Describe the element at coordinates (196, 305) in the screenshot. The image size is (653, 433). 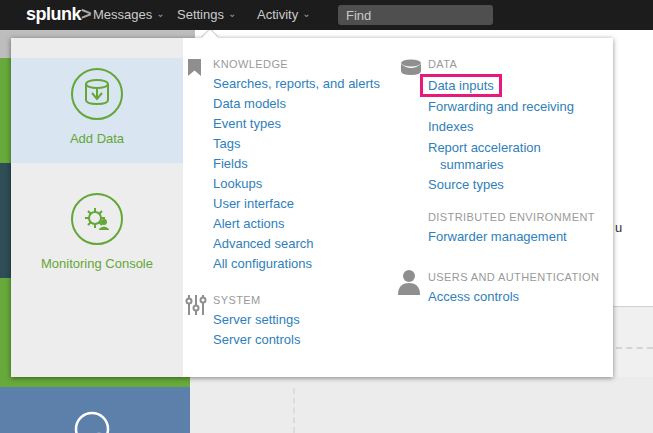
I see `sliders-icon` at that location.